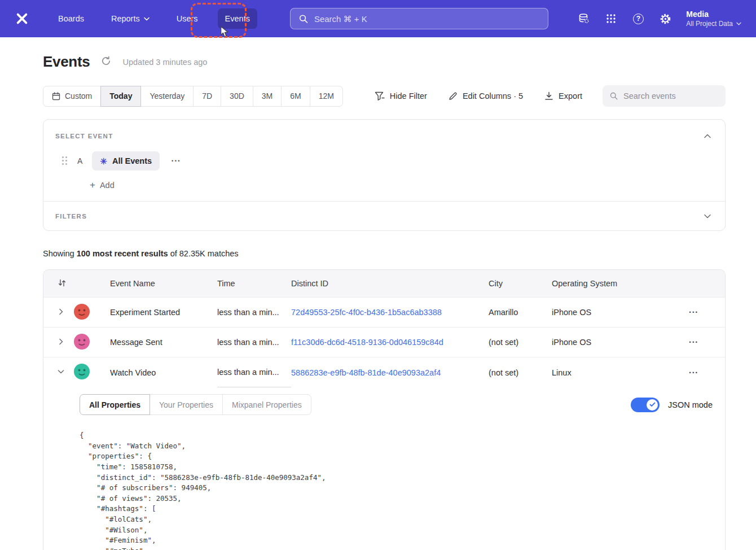 Image resolution: width=756 pixels, height=550 pixels. I want to click on hide-filter-label: Hide Filter, so click(408, 96).